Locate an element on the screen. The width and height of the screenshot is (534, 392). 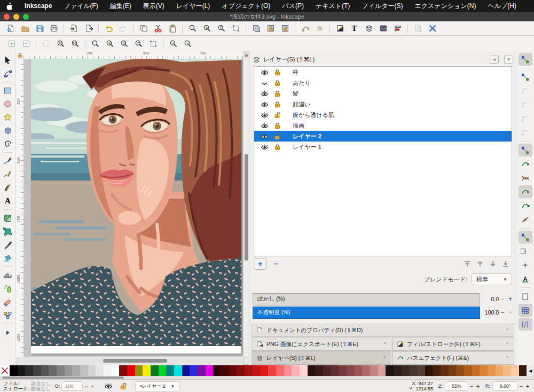
redo-icon is located at coordinates (123, 28).